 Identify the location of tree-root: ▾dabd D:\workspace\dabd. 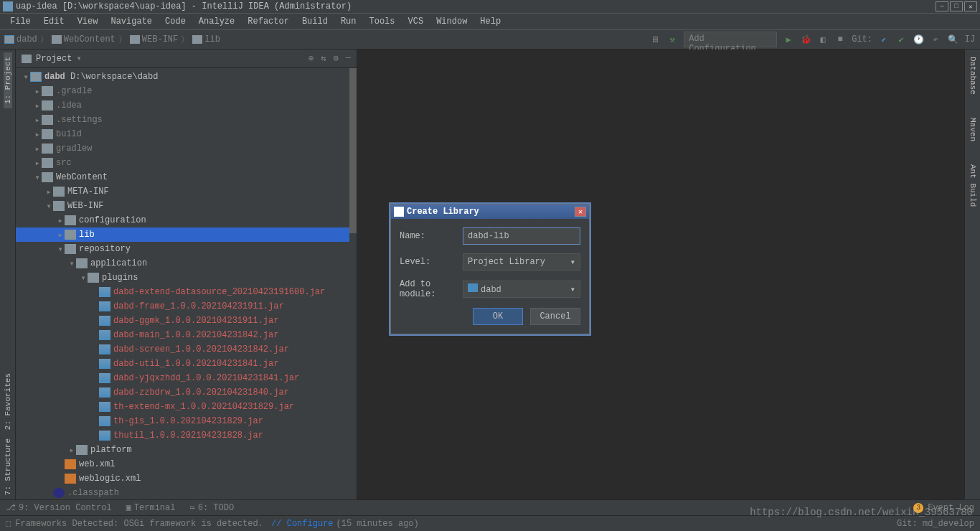
(187, 77).